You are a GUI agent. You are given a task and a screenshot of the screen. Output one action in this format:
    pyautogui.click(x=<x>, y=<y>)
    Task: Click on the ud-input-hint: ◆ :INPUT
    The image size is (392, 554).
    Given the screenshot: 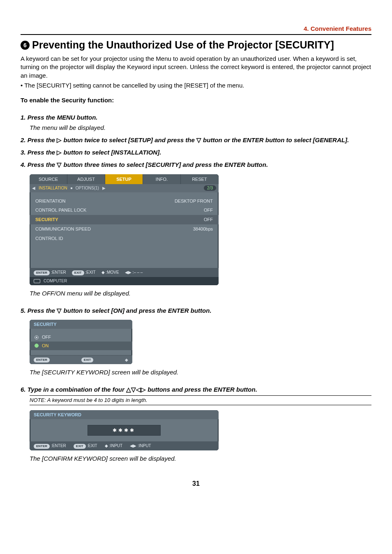 What is the action you would take?
    pyautogui.click(x=114, y=446)
    